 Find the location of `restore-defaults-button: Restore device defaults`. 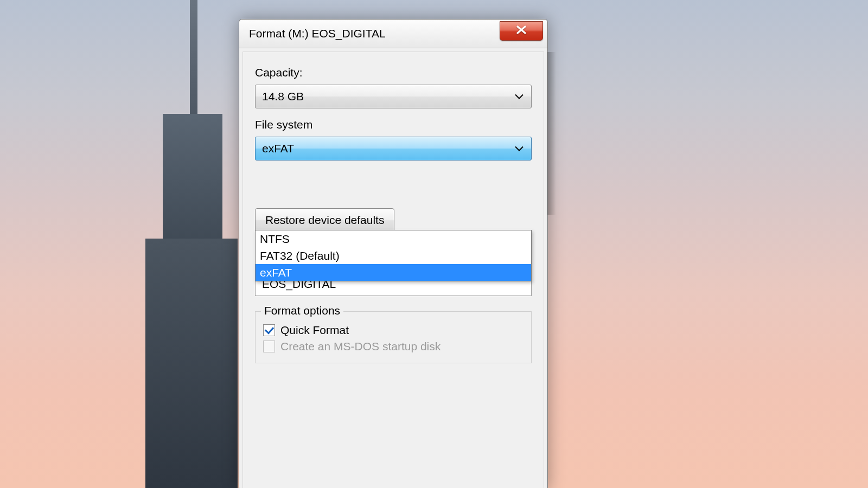

restore-defaults-button: Restore device defaults is located at coordinates (324, 220).